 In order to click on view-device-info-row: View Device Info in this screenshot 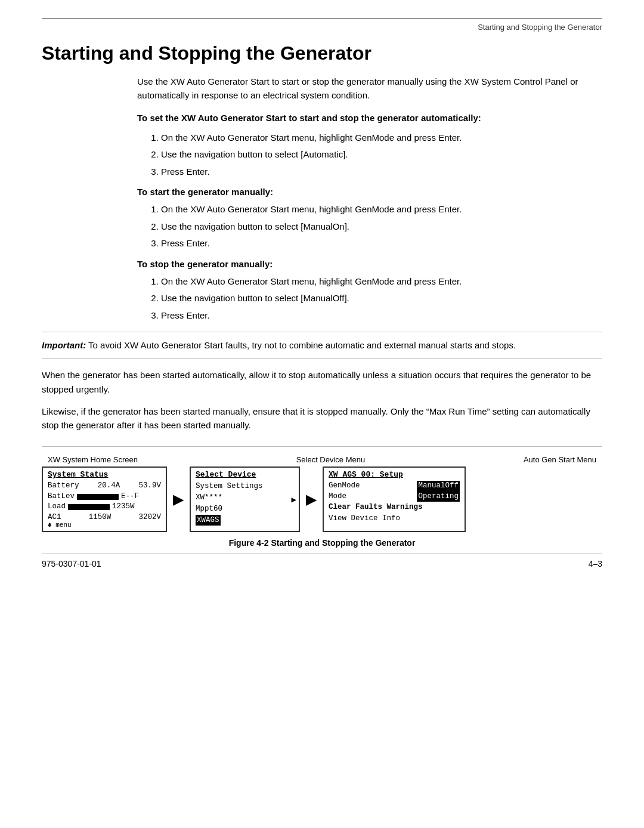, I will do `click(394, 519)`.